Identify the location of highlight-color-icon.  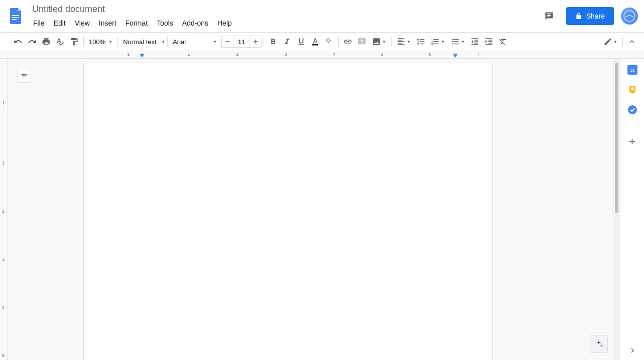
(329, 42).